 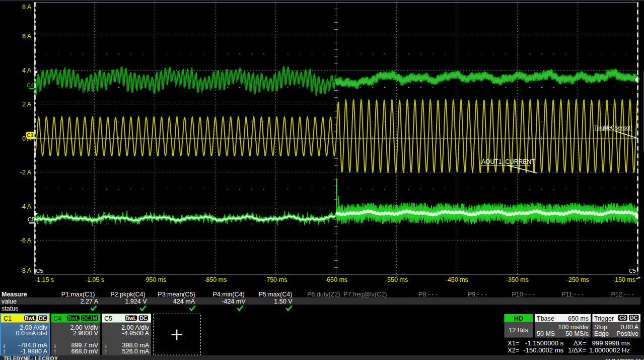 I want to click on svg-text: P6:duty(Z2), so click(x=323, y=294).